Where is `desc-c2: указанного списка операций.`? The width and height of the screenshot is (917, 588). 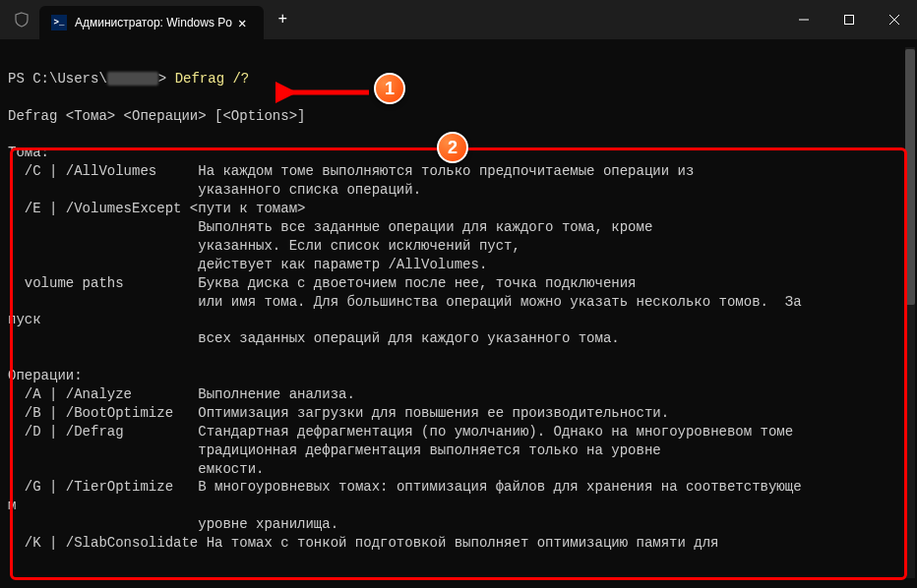
desc-c2: указанного списка операций. is located at coordinates (309, 190).